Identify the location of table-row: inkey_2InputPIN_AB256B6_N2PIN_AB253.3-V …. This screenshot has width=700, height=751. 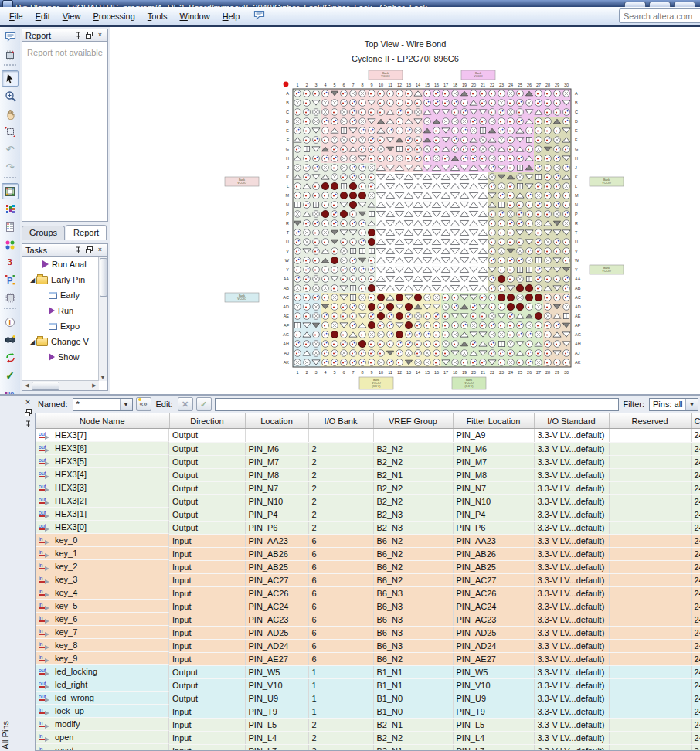
(368, 567).